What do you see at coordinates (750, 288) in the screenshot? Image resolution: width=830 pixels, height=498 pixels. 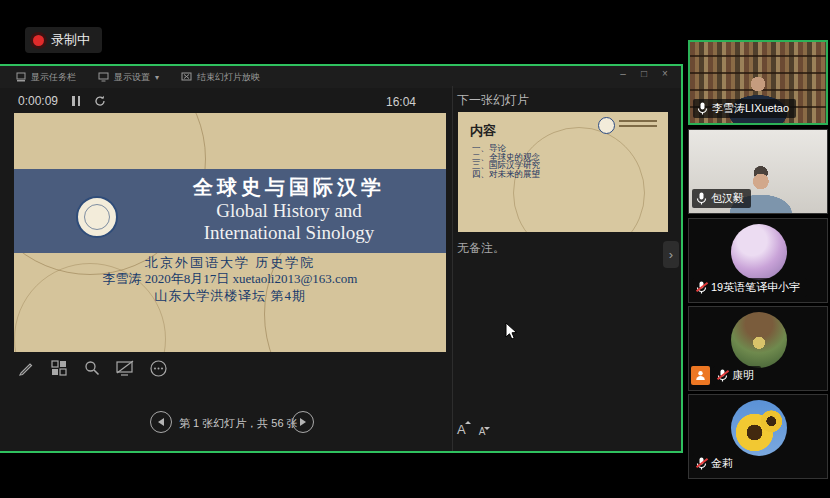 I see `participant-name-tag: 19英语笔译申小宇` at bounding box center [750, 288].